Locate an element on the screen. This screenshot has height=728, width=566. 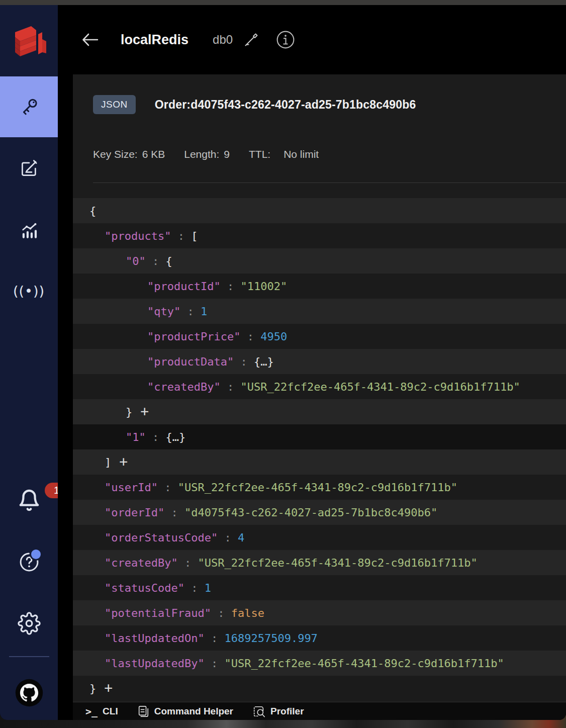
sidebar-item-help is located at coordinates (29, 562).